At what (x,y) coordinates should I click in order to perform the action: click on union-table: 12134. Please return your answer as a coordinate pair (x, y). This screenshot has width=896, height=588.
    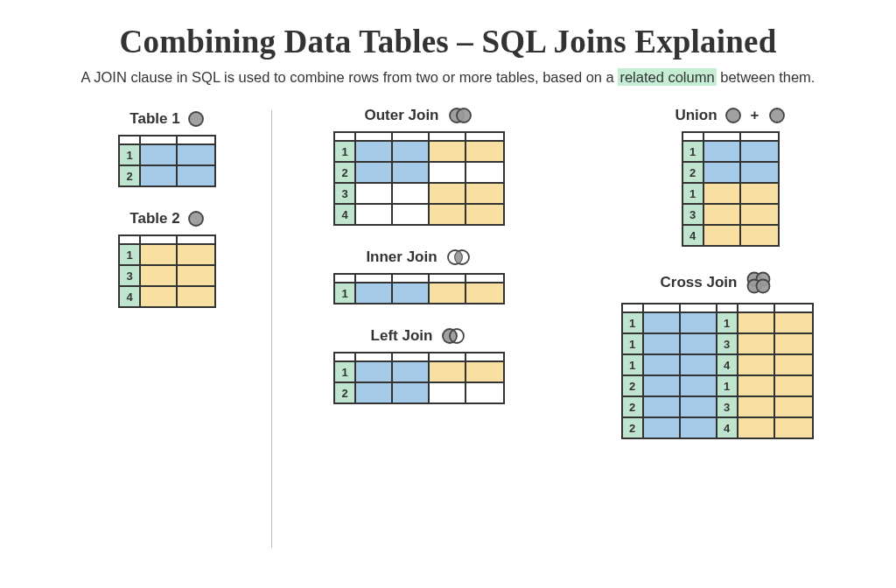
    Looking at the image, I should click on (731, 189).